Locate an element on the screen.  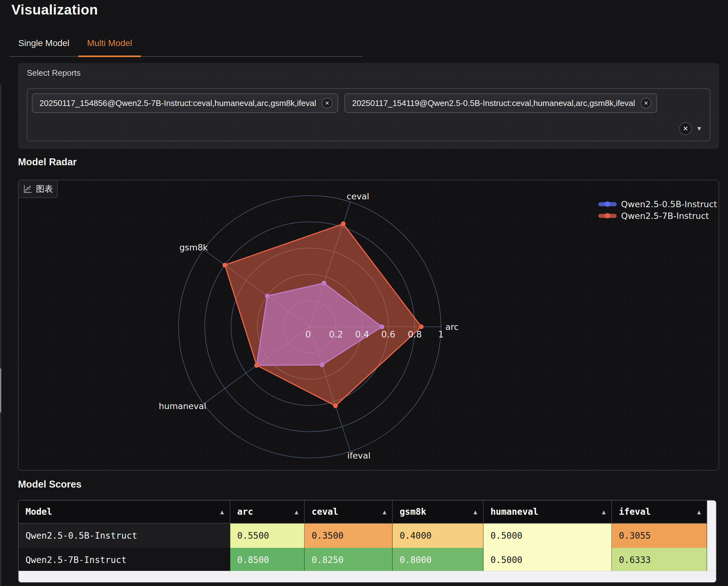
score-cell-ifeval: 0.3055 is located at coordinates (659, 536).